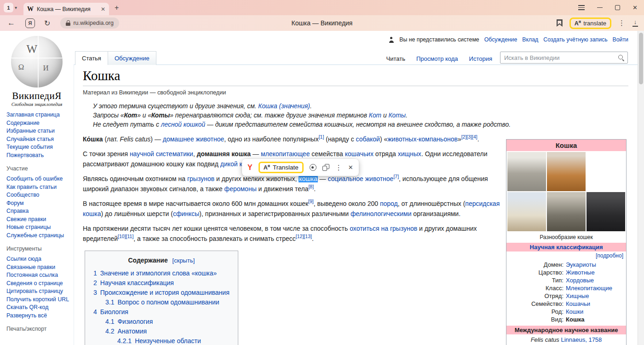  What do you see at coordinates (375, 115) in the screenshot?
I see `inline-link: Кот` at bounding box center [375, 115].